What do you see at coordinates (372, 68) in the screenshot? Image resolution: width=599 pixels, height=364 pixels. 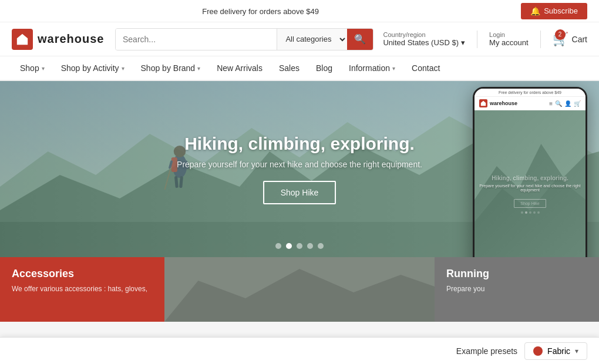 I see `nav-item-information: Information ▾` at bounding box center [372, 68].